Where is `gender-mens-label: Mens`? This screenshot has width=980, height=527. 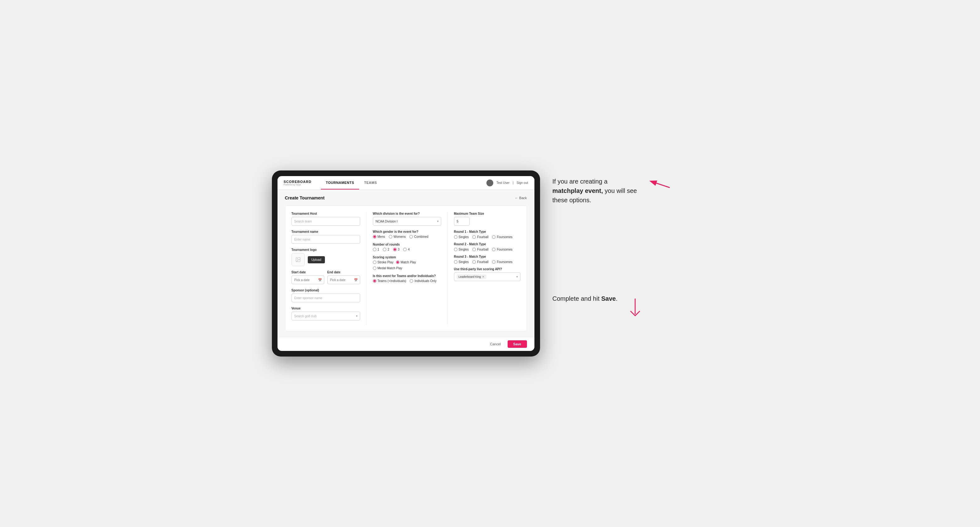
gender-mens-label: Mens is located at coordinates (381, 237).